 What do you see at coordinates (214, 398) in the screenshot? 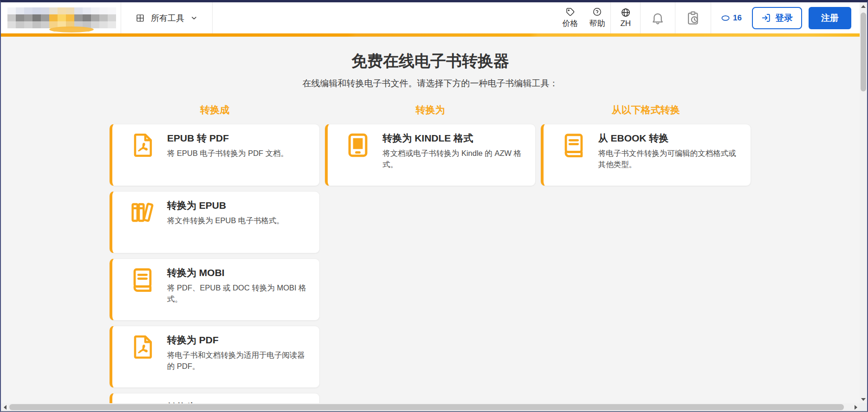
I see `tool-card-convert-to-ebook: 转换为 EBOOK 将文档或图像转换为 EPUB、MOBI 或 AZW。` at bounding box center [214, 398].